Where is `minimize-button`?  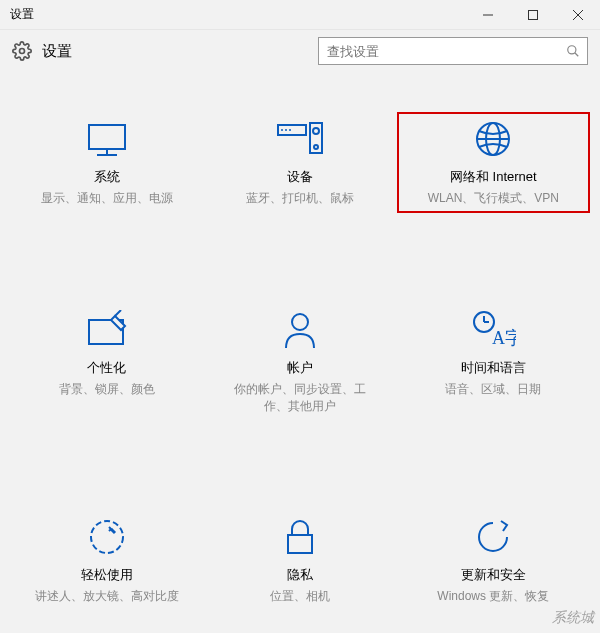
minimize-button is located at coordinates (488, 15).